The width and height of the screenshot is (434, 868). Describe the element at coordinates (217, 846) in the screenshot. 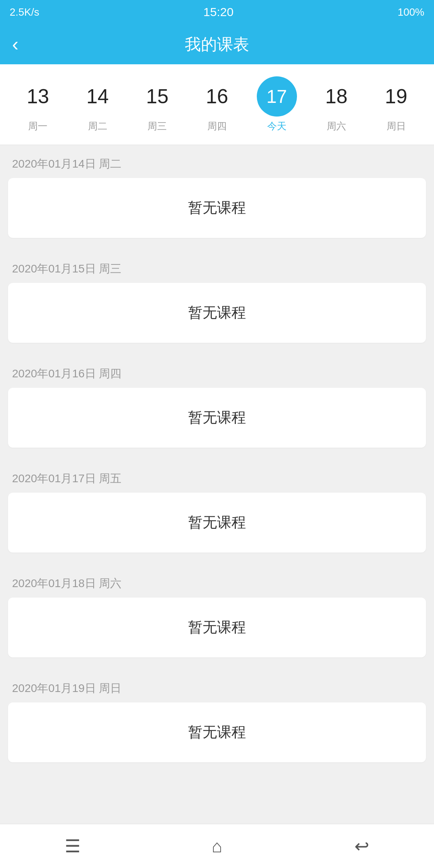

I see `bottom-nav: ☰ ⌂ ↩` at that location.